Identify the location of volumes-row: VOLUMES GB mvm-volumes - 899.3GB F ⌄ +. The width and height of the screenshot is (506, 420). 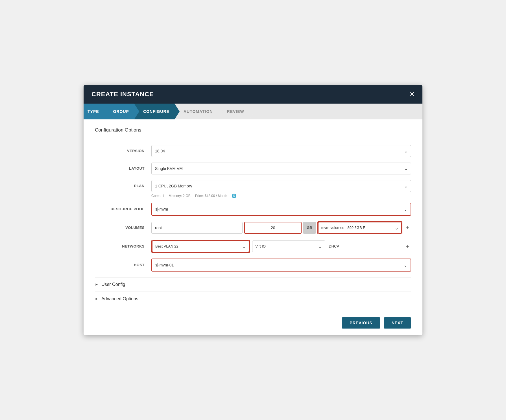
(253, 228).